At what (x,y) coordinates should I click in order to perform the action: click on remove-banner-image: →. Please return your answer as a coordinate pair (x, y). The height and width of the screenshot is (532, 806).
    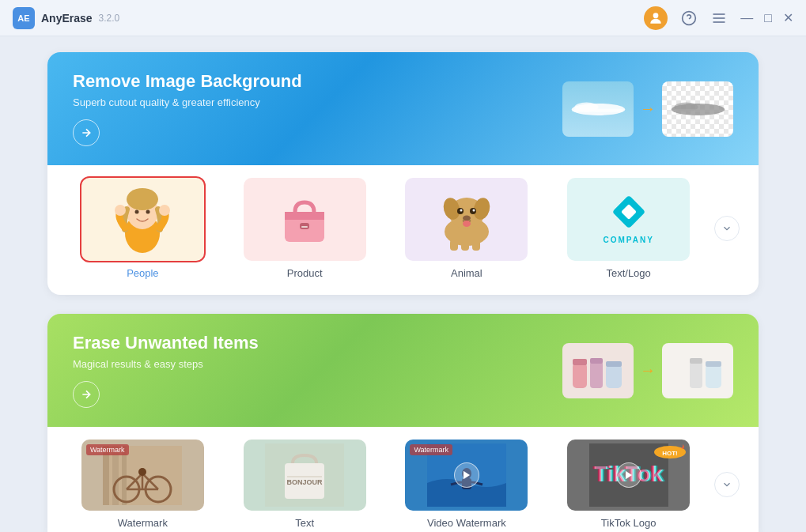
    Looking at the image, I should click on (648, 109).